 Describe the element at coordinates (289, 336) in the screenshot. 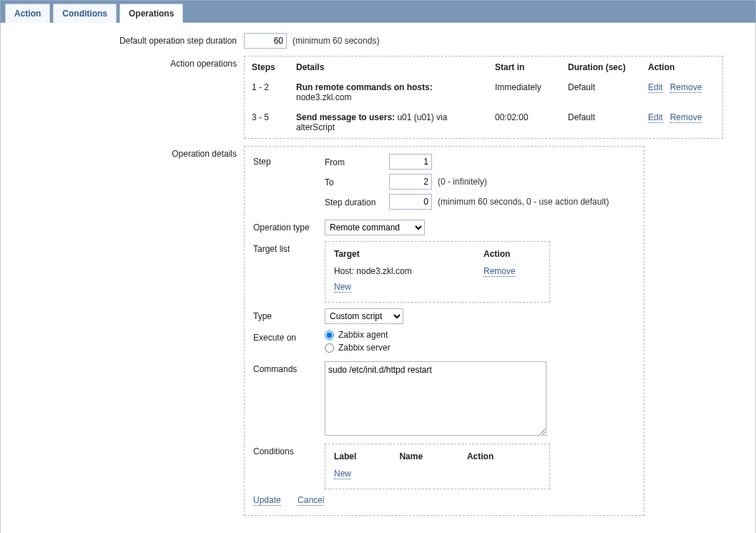

I see `label-execute-on: Execute on` at that location.